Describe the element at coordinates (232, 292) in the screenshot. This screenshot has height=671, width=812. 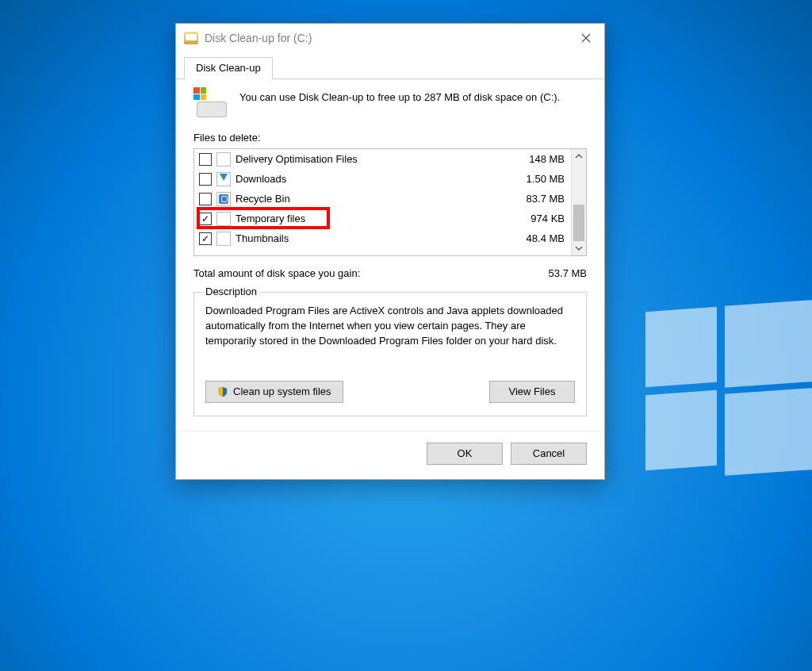
I see `description-legend: Description` at that location.